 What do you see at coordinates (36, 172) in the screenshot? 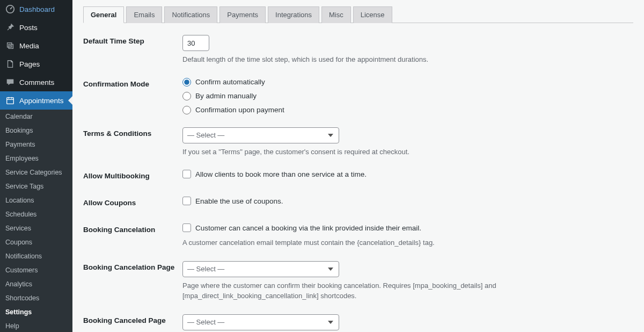
I see `submenu-service-categories: Service Categories` at bounding box center [36, 172].